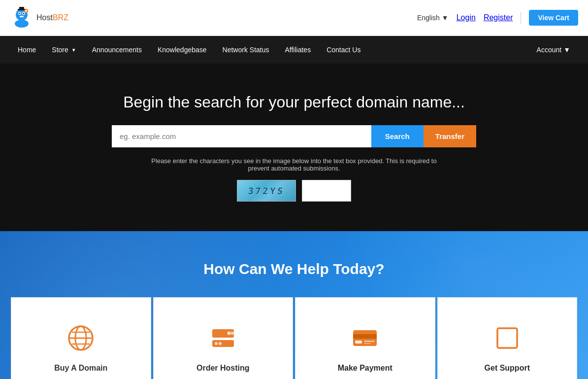  What do you see at coordinates (241, 136) in the screenshot?
I see `domain-search-input` at bounding box center [241, 136].